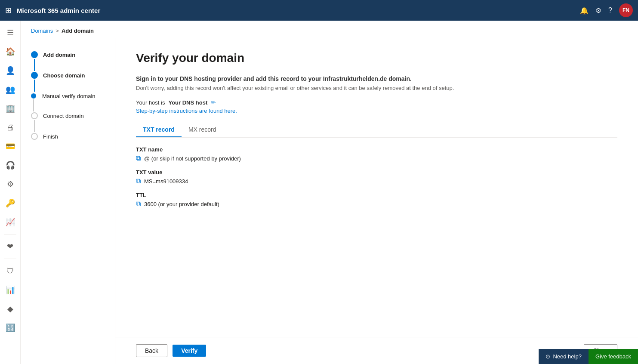 Image resolution: width=638 pixels, height=364 pixels. What do you see at coordinates (377, 79) in the screenshot?
I see `instruction-bold: Sign in to your DNS hosting provider and…` at bounding box center [377, 79].